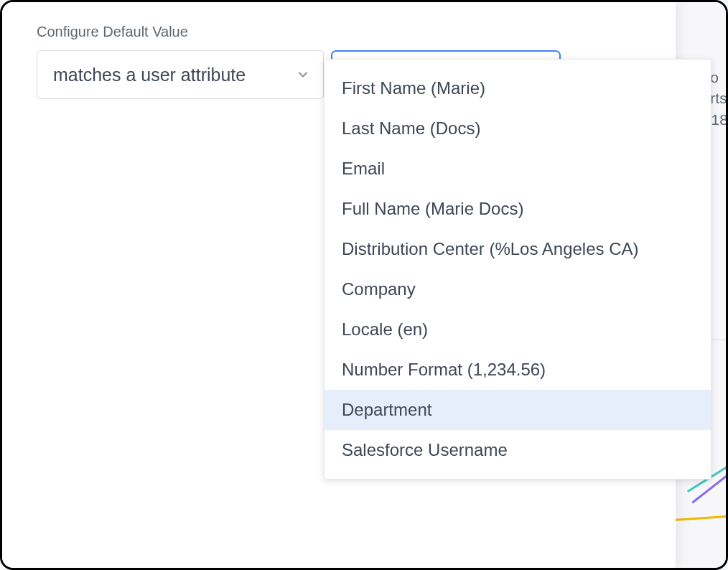 Image resolution: width=728 pixels, height=570 pixels. I want to click on dropdown-option: Locale (en), so click(518, 330).